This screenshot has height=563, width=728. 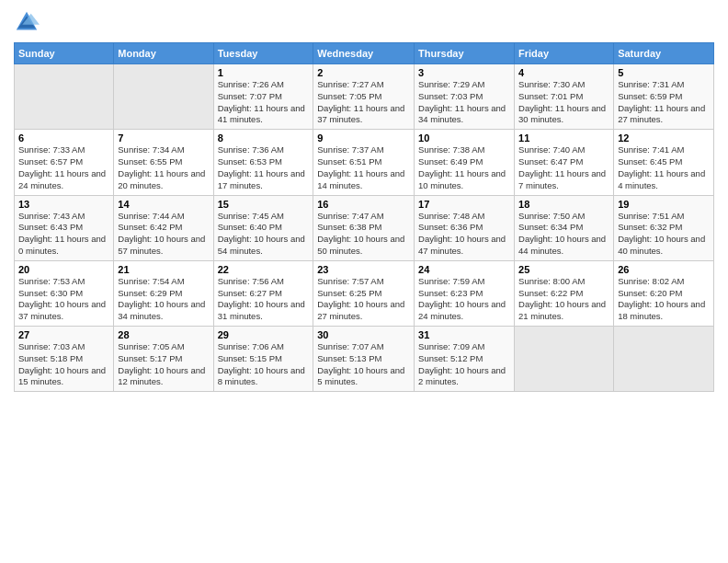 I want to click on day-info: Sunrise: 7:05 AM Sunset: 5:17 PM Dayligh…, so click(x=164, y=364).